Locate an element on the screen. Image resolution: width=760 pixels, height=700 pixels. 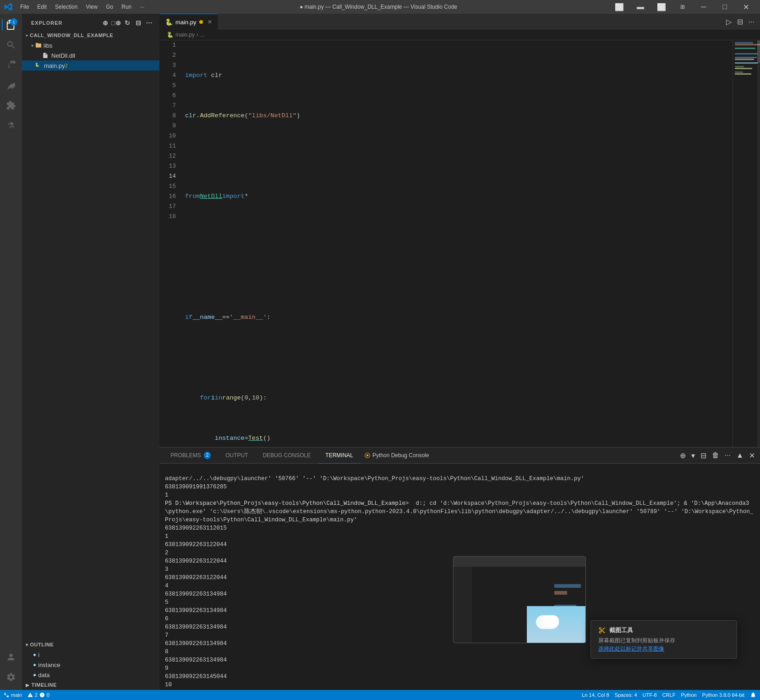
breadcrumb-file-icon: 🐍 is located at coordinates (170, 35).